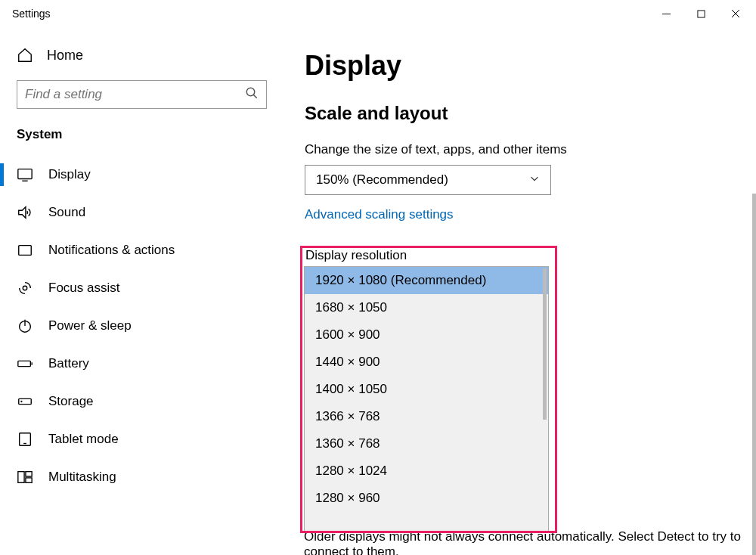 Image resolution: width=756 pixels, height=555 pixels. Describe the element at coordinates (378, 14) in the screenshot. I see `titlebar: Settings` at that location.